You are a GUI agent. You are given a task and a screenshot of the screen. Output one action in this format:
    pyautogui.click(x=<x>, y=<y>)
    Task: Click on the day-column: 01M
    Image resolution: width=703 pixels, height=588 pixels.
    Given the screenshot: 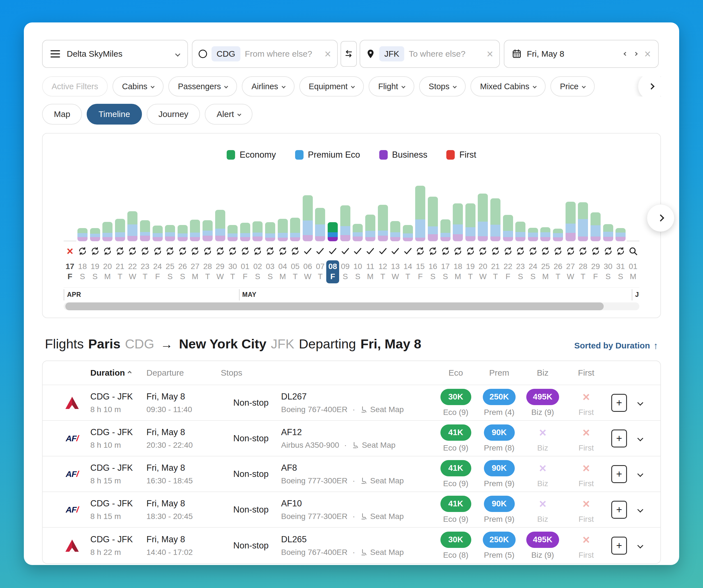 What is the action you would take?
    pyautogui.click(x=633, y=225)
    